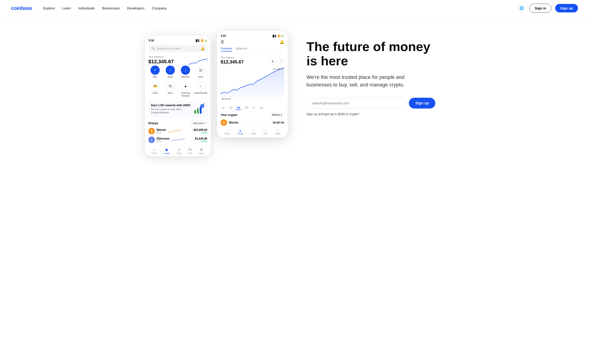 The image size is (589, 364). Describe the element at coordinates (201, 142) in the screenshot. I see `eth-change: ↑ 1.85%` at that location.